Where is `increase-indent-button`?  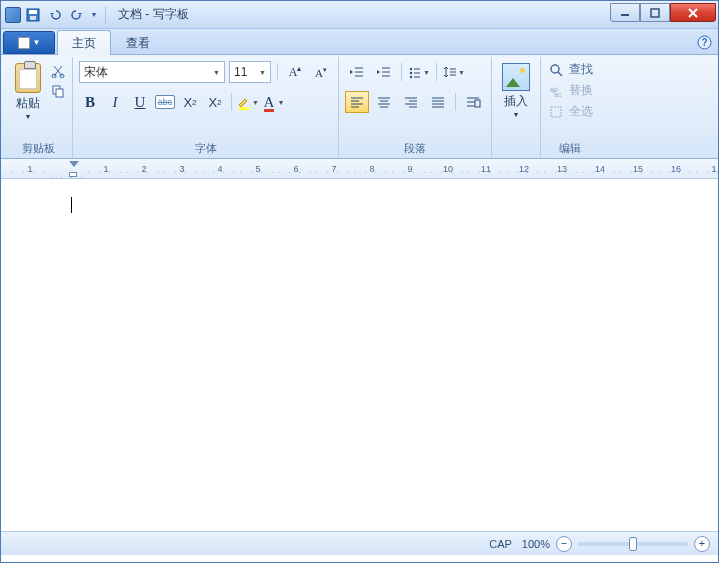 increase-indent-button is located at coordinates (384, 72).